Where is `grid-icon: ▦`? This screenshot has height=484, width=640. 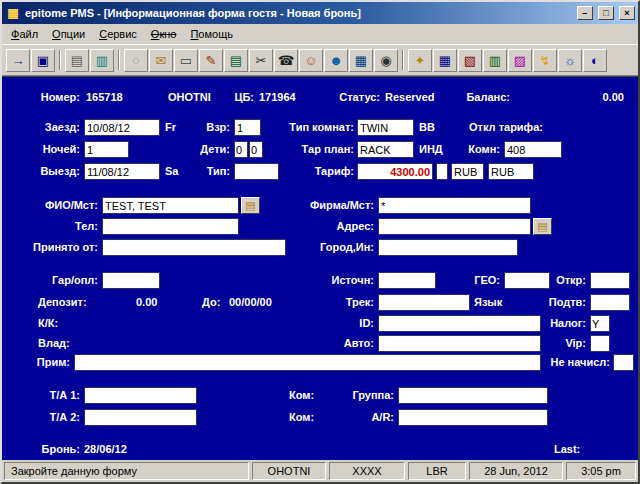 grid-icon: ▦ is located at coordinates (361, 60).